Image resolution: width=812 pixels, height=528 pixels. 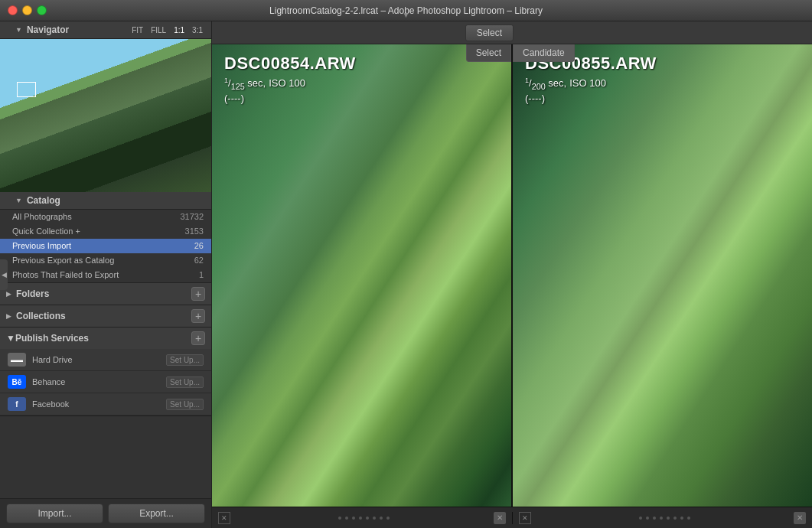 I want to click on publish-services-header: ▼ Publish Services +, so click(x=106, y=338).